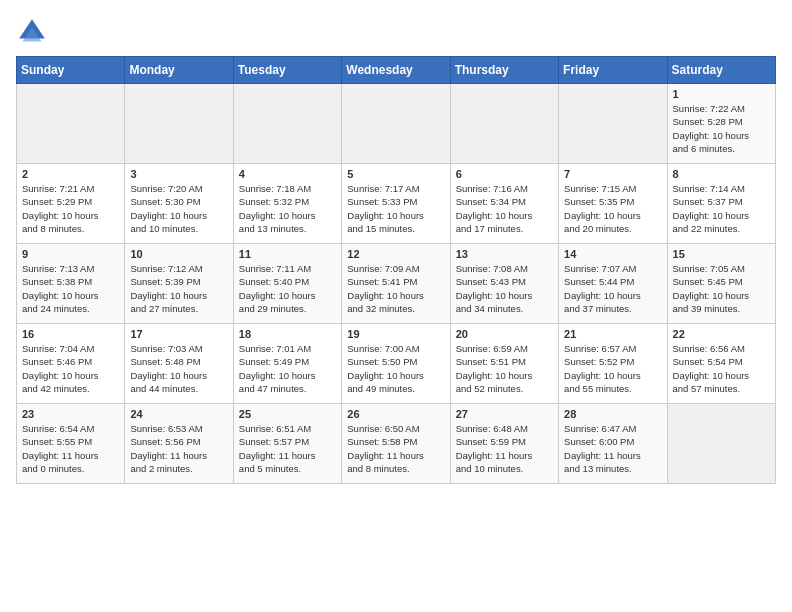  I want to click on logo, so click(34, 32).